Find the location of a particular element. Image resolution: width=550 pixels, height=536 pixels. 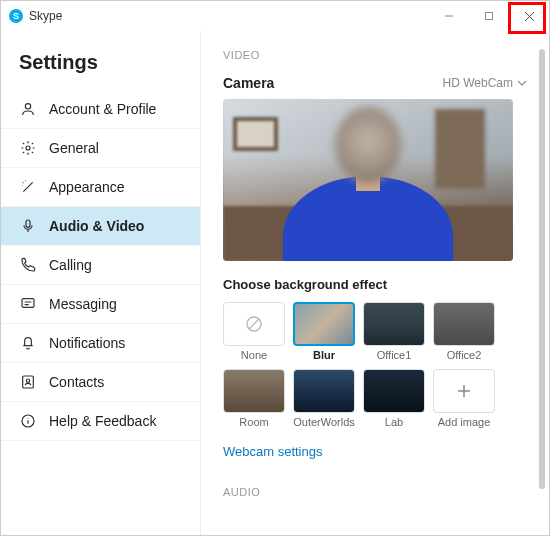

bg-effect-label: None is located at coordinates (254, 355).